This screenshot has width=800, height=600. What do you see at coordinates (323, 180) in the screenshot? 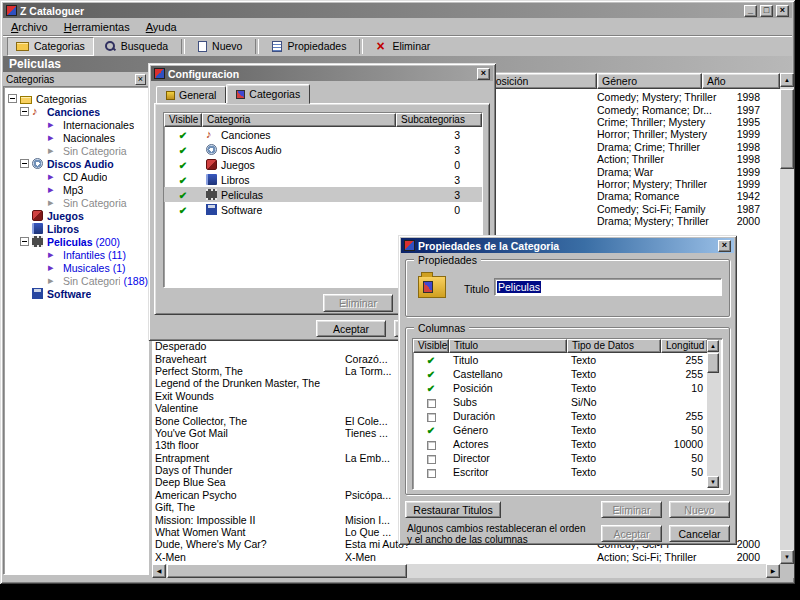
I see `config-category-row: Libros 3` at bounding box center [323, 180].